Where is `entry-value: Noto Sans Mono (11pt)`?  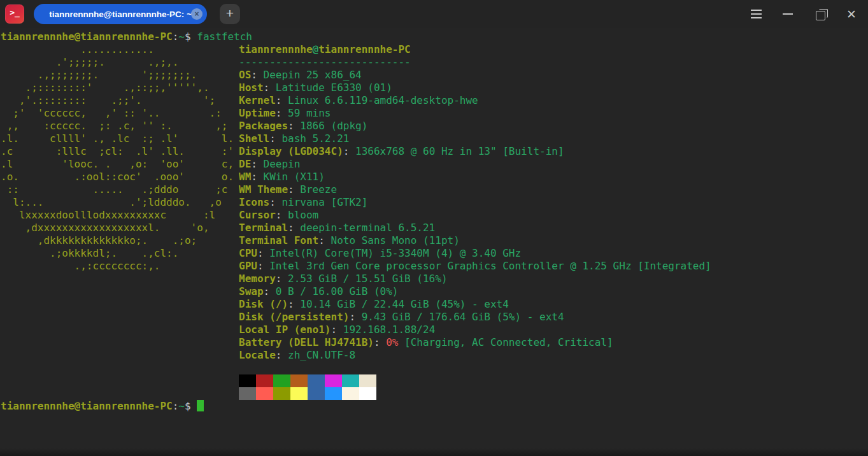 entry-value: Noto Sans Mono (11pt) is located at coordinates (395, 241).